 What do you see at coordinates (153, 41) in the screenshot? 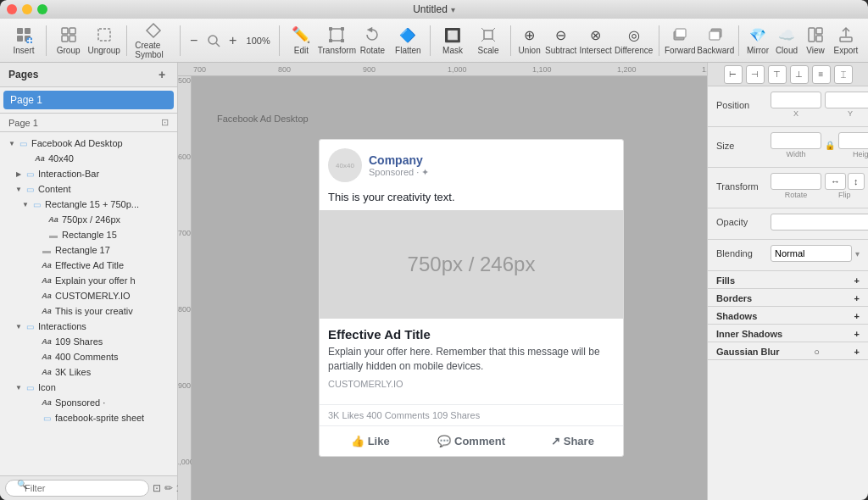
I see `create-symbol-button: Create Symbol` at bounding box center [153, 41].